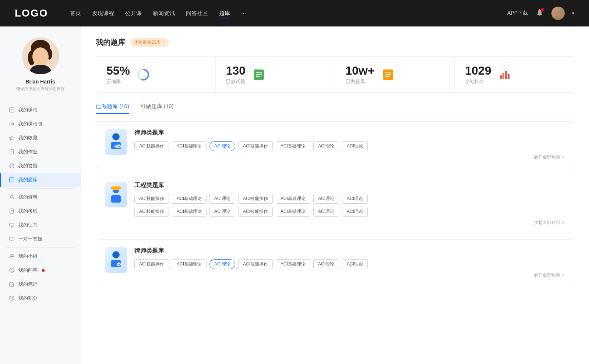 The height and width of the screenshot is (364, 589). Describe the element at coordinates (350, 157) in the screenshot. I see `expand-link-lawyer-1: 展开全部科目 ∨` at that location.